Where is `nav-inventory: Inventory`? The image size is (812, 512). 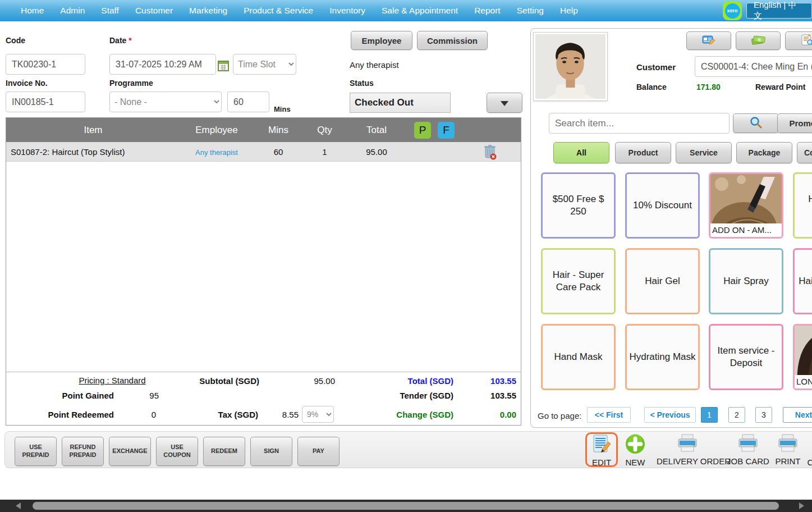
nav-inventory: Inventory is located at coordinates (347, 11).